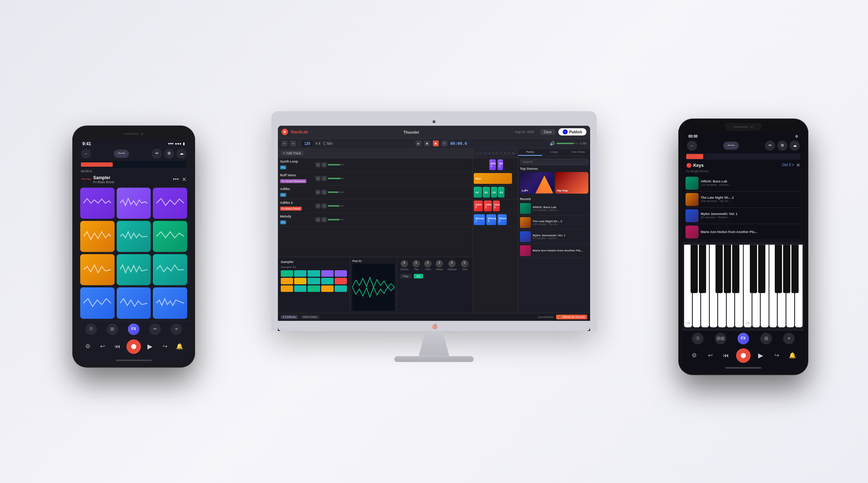 This screenshot has height=483, width=868. What do you see at coordinates (134, 346) in the screenshot?
I see `record-button` at bounding box center [134, 346].